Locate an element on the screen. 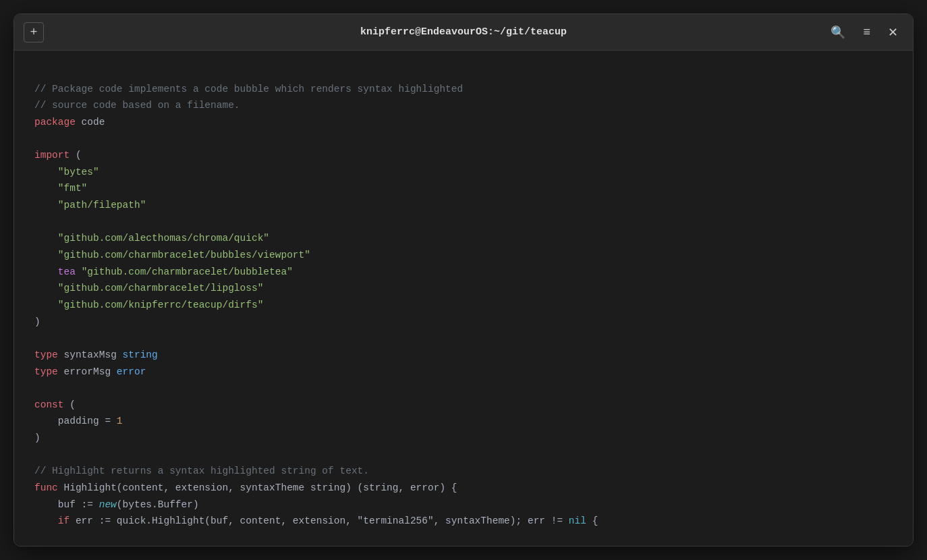  title-bar-right: 🔍 ≡ ✕ is located at coordinates (864, 32).